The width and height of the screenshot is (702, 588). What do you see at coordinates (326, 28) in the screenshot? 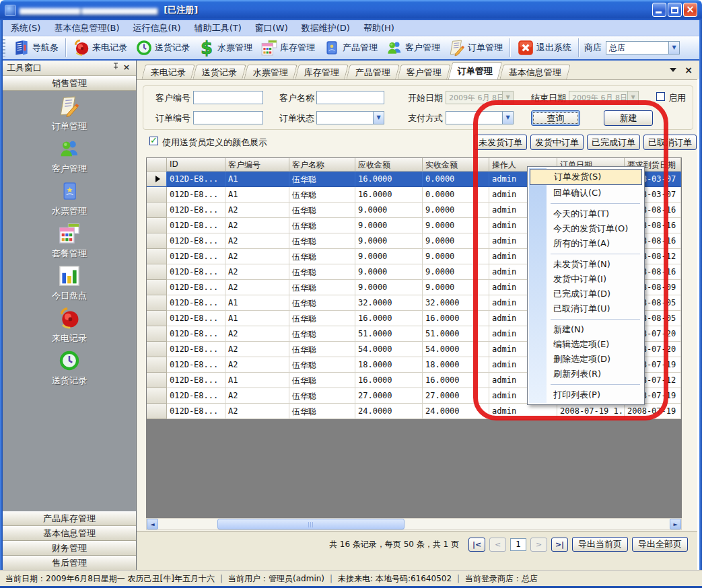
I see `menubar-item-5: 数据维护(D)` at bounding box center [326, 28].